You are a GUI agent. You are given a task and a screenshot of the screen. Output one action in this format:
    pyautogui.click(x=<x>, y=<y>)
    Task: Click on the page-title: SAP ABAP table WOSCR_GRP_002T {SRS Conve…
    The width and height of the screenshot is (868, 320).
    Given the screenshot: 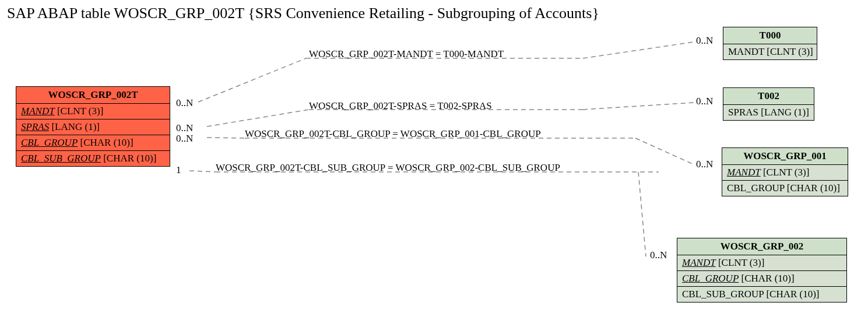 What is the action you would take?
    pyautogui.click(x=303, y=13)
    